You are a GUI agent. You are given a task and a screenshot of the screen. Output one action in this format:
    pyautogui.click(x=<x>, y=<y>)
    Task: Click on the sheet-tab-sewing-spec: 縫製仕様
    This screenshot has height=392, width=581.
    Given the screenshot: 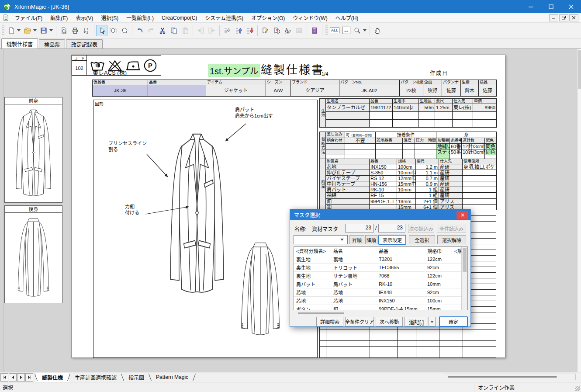 What is the action you would take?
    pyautogui.click(x=52, y=378)
    